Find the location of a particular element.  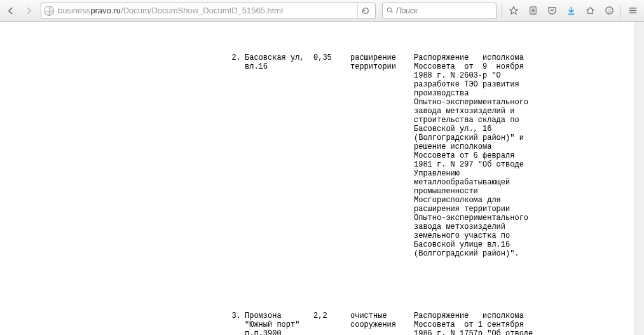

scrollbar is located at coordinates (640, 178).